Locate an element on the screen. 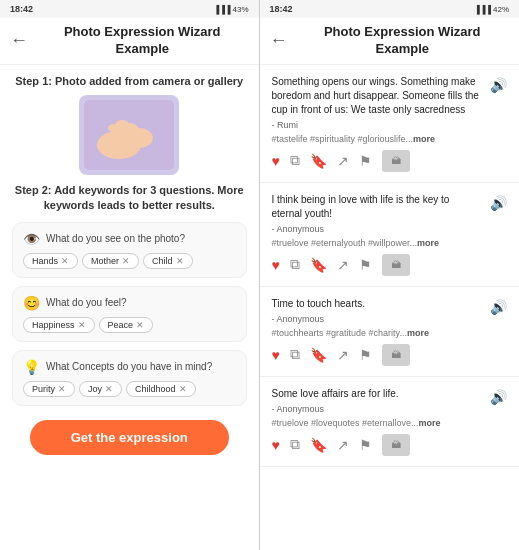 This screenshot has width=519, height=550. step1-label: Step 1: Photo added from camera or galle… is located at coordinates (130, 81).